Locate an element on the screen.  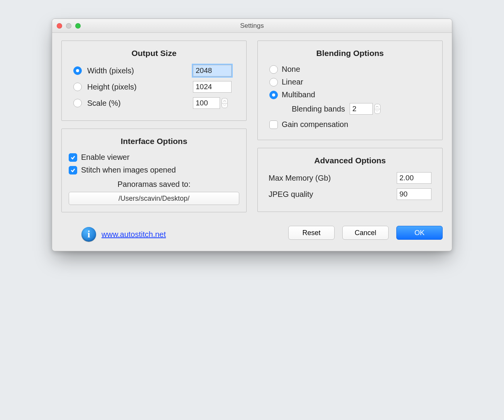
height-row: Height (pixels) is located at coordinates (154, 87).